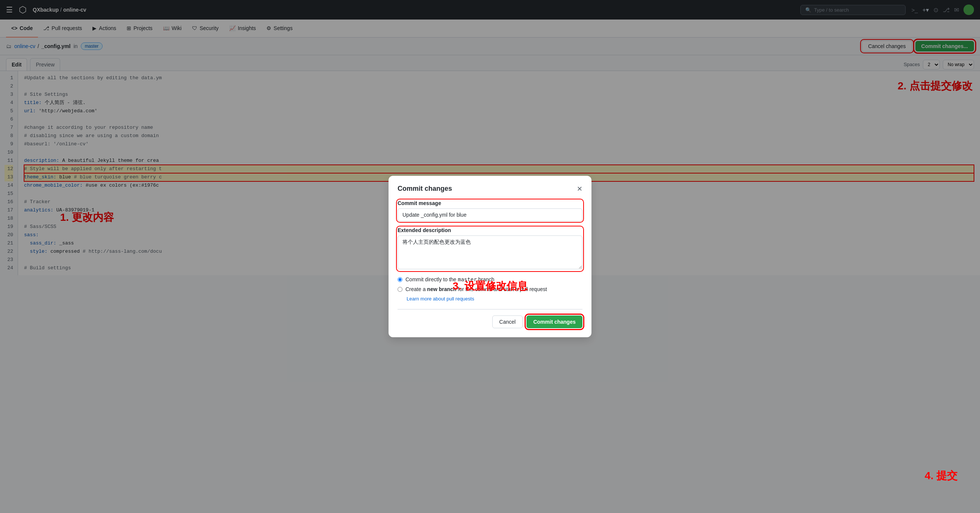 This screenshot has height=513, width=980. I want to click on commit-message-label: Commit message, so click(490, 203).